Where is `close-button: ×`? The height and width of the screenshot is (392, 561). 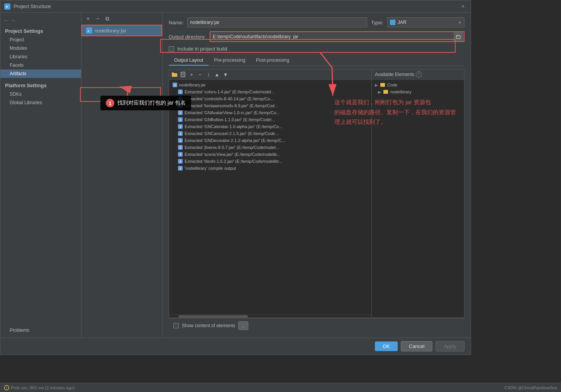
close-button: × is located at coordinates (463, 7).